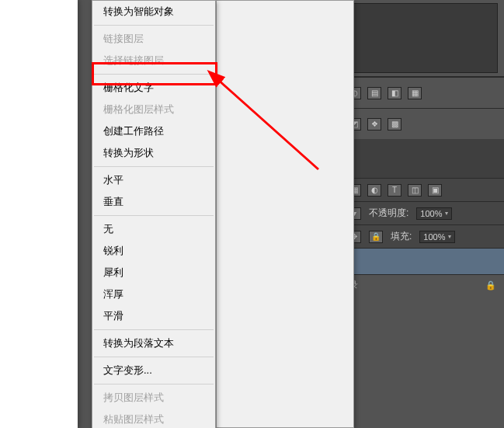  I want to click on adjust-icon: ▩, so click(395, 124).